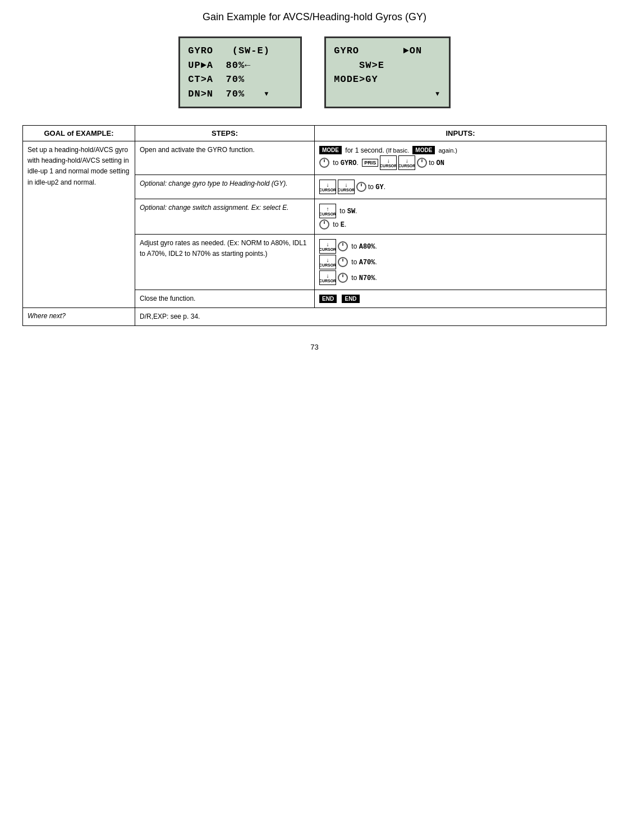 The height and width of the screenshot is (840, 629). What do you see at coordinates (225, 299) in the screenshot?
I see `steps-cell-5: Close the function.` at bounding box center [225, 299].